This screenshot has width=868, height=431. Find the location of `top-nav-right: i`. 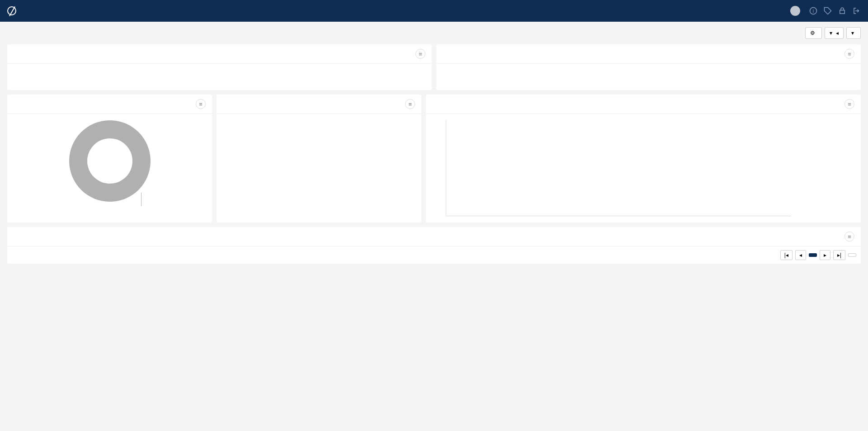

top-nav-right: i is located at coordinates (826, 11).